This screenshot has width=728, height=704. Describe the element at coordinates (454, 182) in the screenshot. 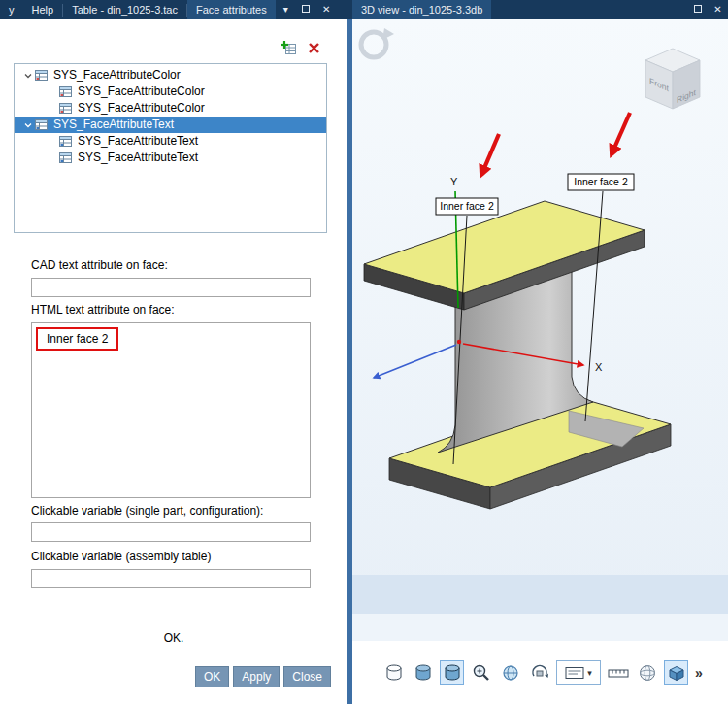

I see `y-axis-label: Y` at that location.